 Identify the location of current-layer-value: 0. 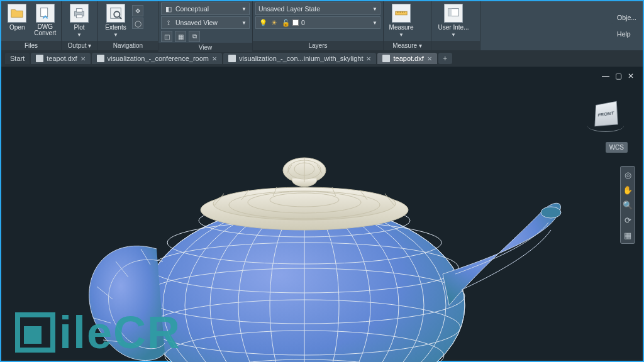
(303, 23).